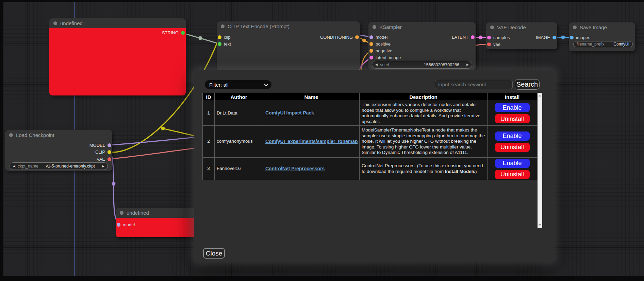 The height and width of the screenshot is (281, 644). What do you see at coordinates (118, 62) in the screenshot?
I see `missing-node-body` at bounding box center [118, 62].